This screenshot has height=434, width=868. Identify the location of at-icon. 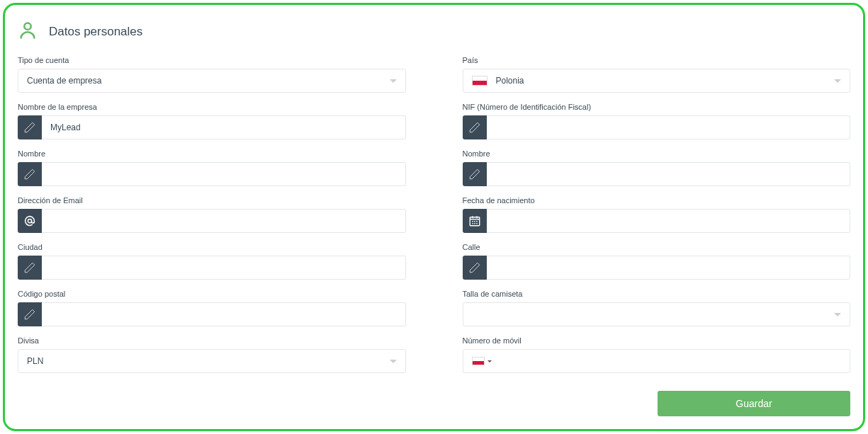
(30, 221).